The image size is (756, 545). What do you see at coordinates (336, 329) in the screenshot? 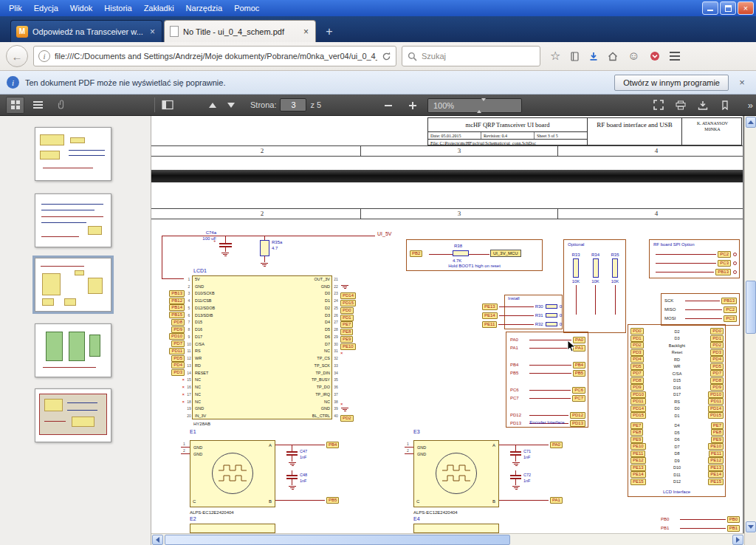
I see `pin-number: 28` at bounding box center [336, 329].